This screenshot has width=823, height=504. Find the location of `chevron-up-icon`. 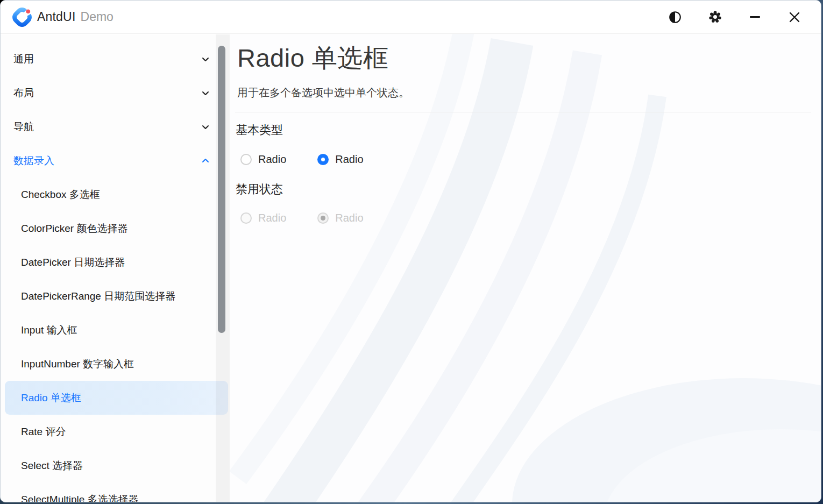

chevron-up-icon is located at coordinates (205, 161).